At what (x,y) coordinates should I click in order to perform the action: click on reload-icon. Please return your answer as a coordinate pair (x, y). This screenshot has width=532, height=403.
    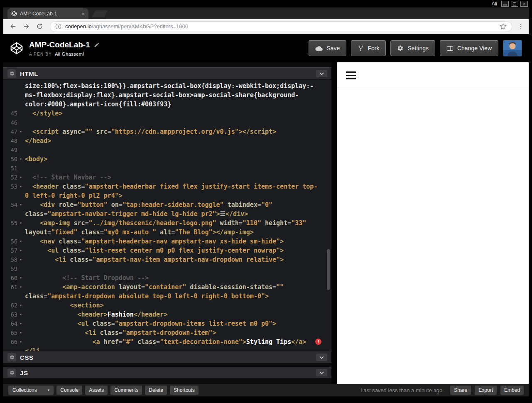
    Looking at the image, I should click on (39, 27).